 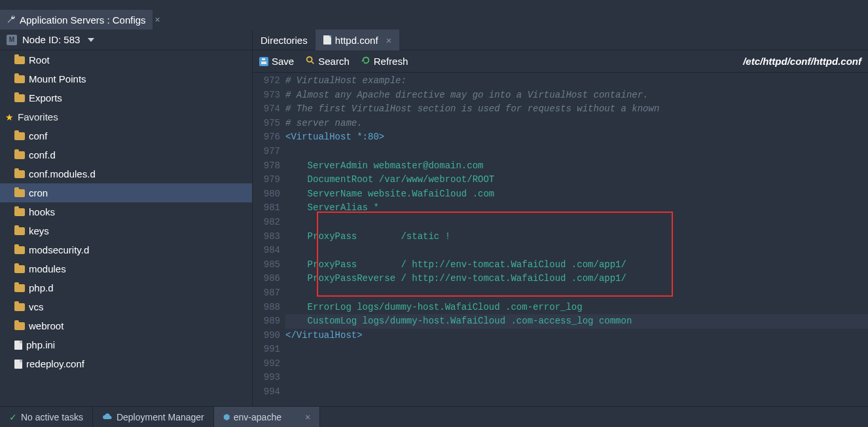 I want to click on tree-root-mount-points: Mount Points, so click(x=126, y=79).